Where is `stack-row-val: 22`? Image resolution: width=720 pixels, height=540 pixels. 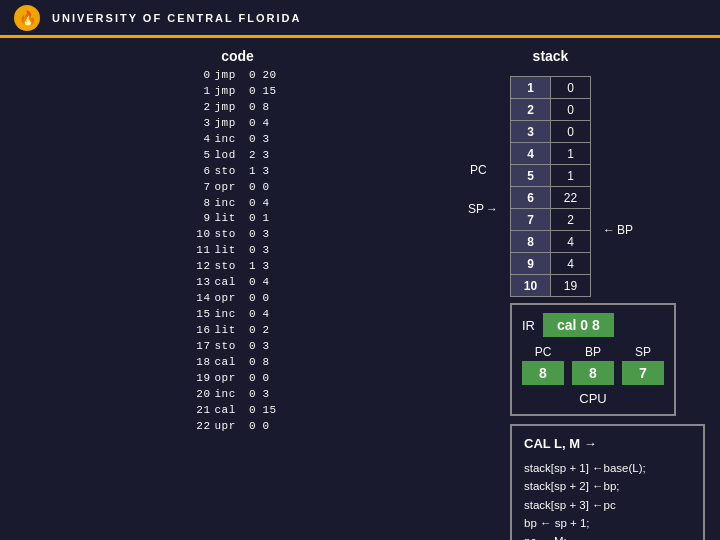
stack-row-val: 22 is located at coordinates (571, 198).